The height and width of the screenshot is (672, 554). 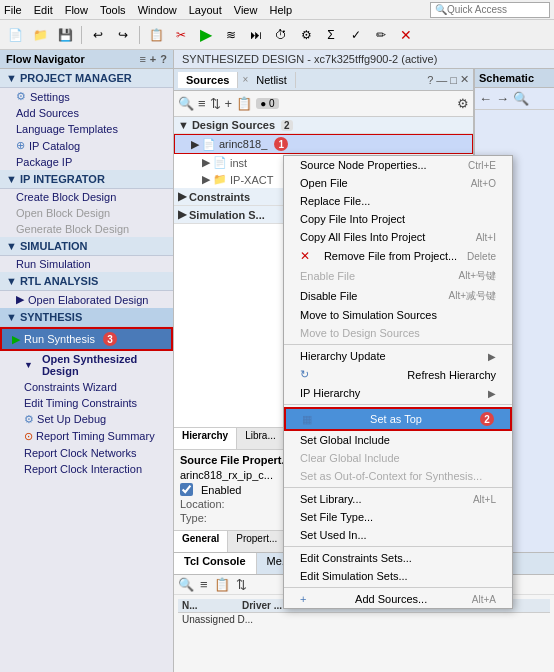 I want to click on menu-flow: Flow, so click(x=76, y=10).